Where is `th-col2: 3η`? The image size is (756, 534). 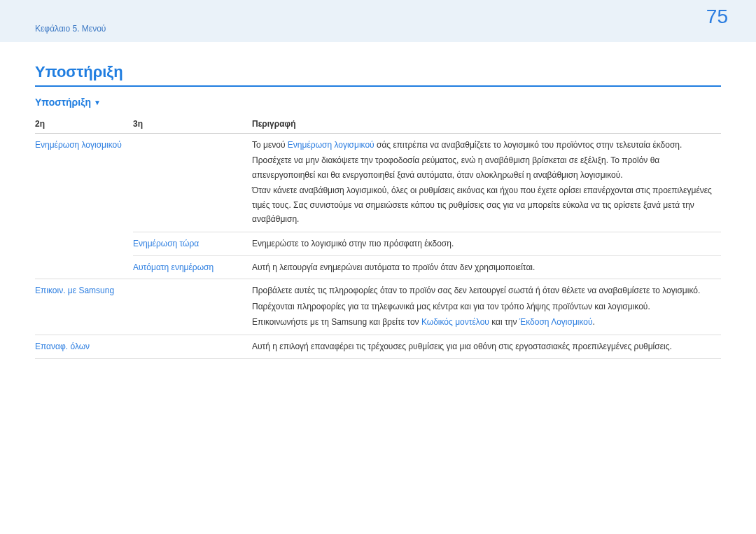
th-col2: 3η is located at coordinates (192, 125).